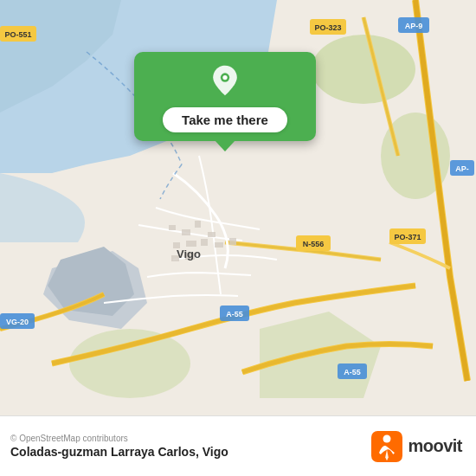 Image resolution: width=476 pixels, height=476 pixels. What do you see at coordinates (225, 80) in the screenshot?
I see `location-pin-icon` at bounding box center [225, 80].